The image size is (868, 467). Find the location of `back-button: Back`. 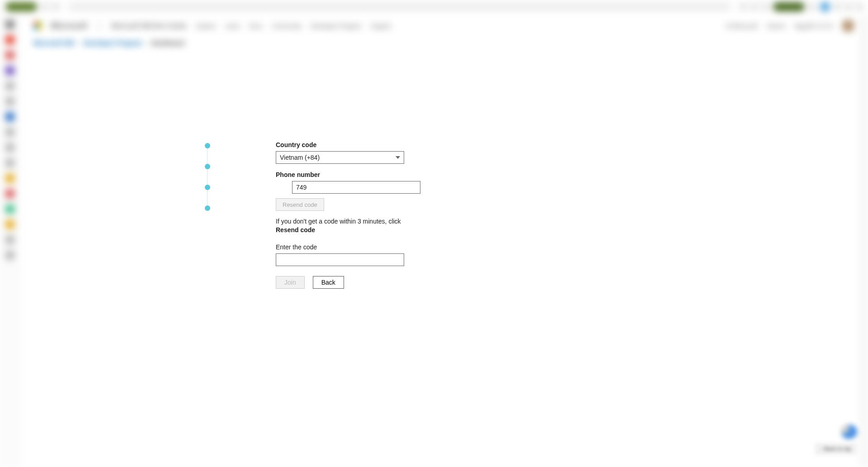

back-button: Back is located at coordinates (328, 282).